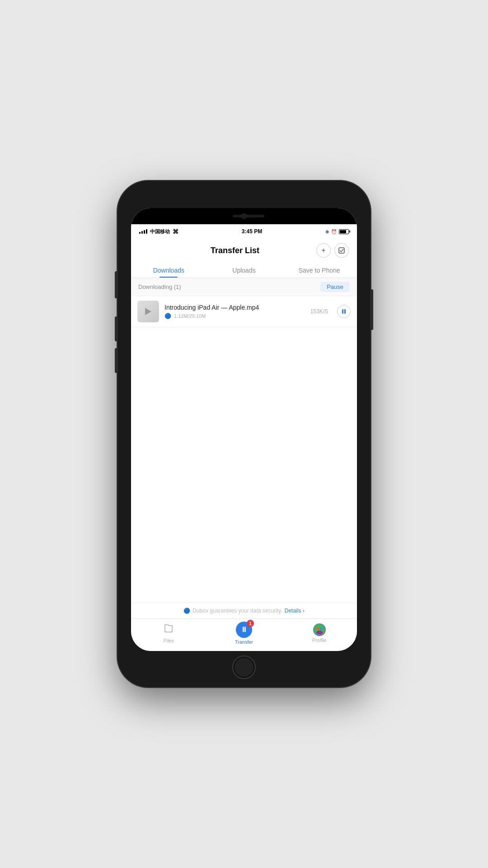 This screenshot has height=868, width=488. What do you see at coordinates (116, 329) in the screenshot?
I see `vol-up-button` at bounding box center [116, 329].